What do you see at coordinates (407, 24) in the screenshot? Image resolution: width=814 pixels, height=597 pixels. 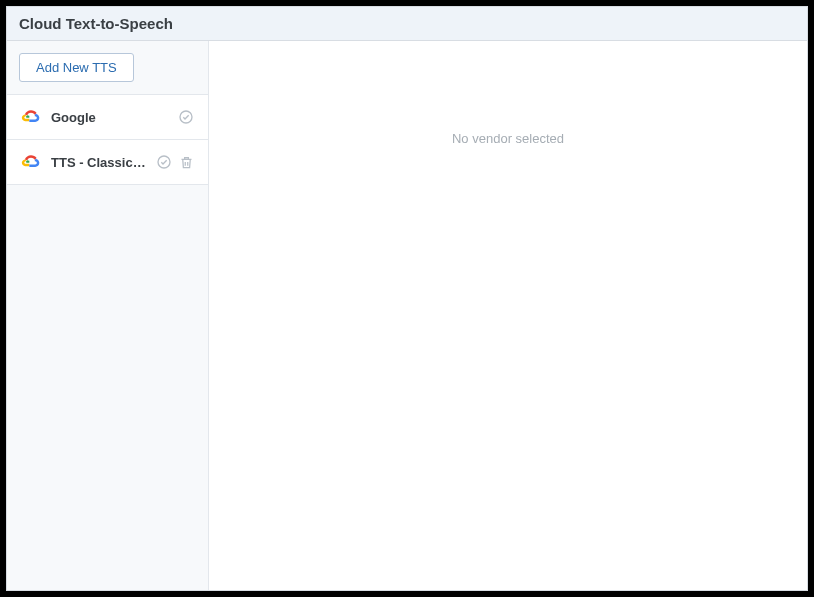 I see `page-title: Cloud Text-to-Speech` at bounding box center [407, 24].